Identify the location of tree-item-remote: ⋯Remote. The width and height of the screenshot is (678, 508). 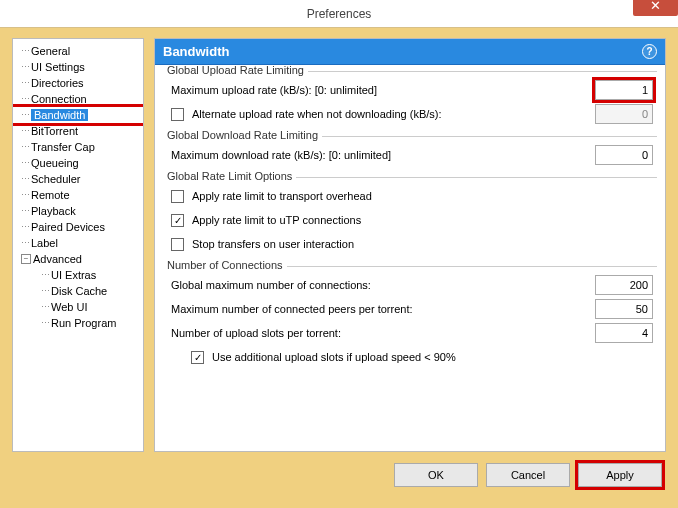
(78, 195).